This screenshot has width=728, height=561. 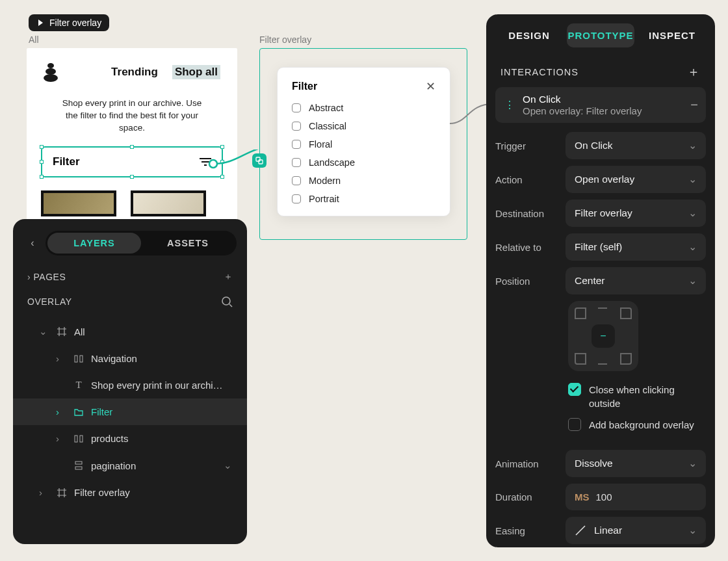 What do you see at coordinates (130, 465) in the screenshot?
I see `layer-pagination: pagination ⌄` at bounding box center [130, 465].